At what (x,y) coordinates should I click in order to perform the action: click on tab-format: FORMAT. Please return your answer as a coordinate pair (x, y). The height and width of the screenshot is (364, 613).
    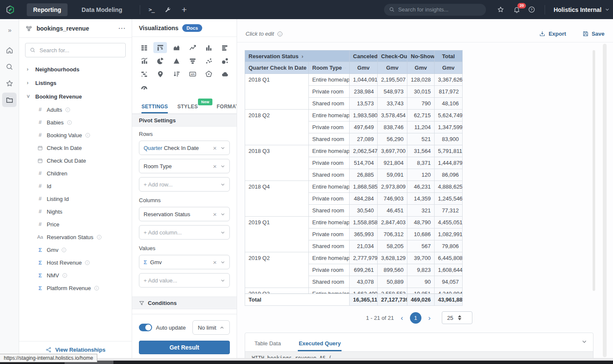
    Looking at the image, I should click on (227, 107).